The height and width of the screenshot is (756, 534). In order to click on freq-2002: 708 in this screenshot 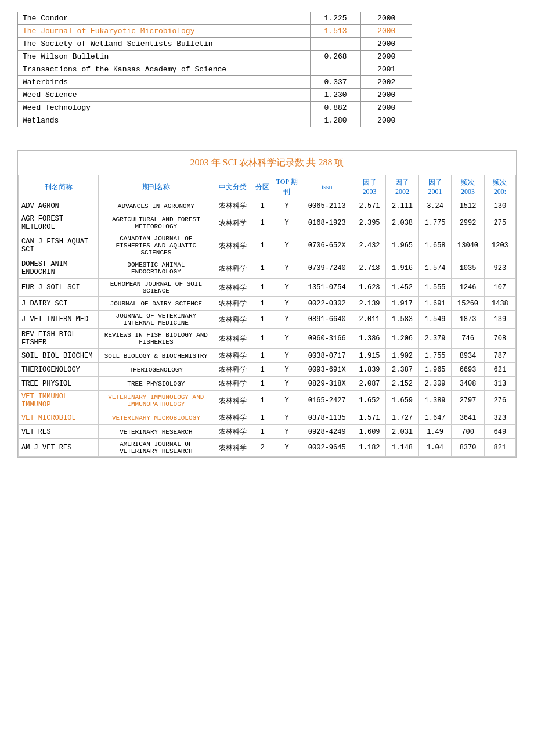, I will do `click(500, 339)`.